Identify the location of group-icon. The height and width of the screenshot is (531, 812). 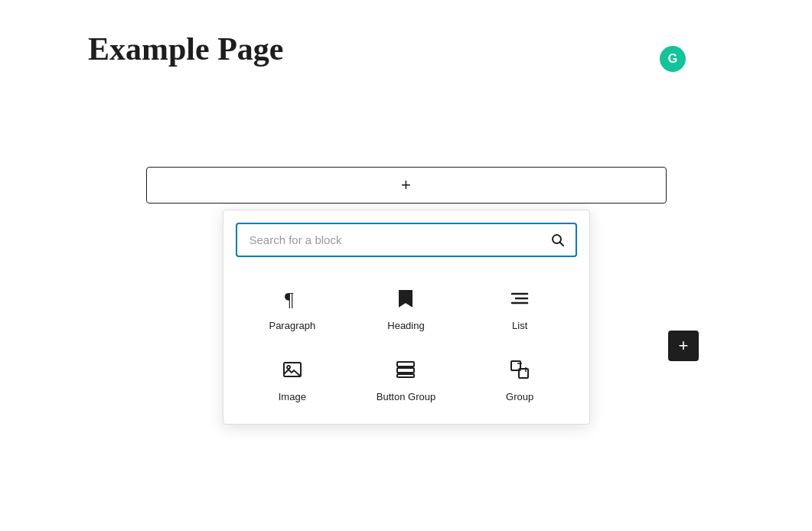
(520, 371).